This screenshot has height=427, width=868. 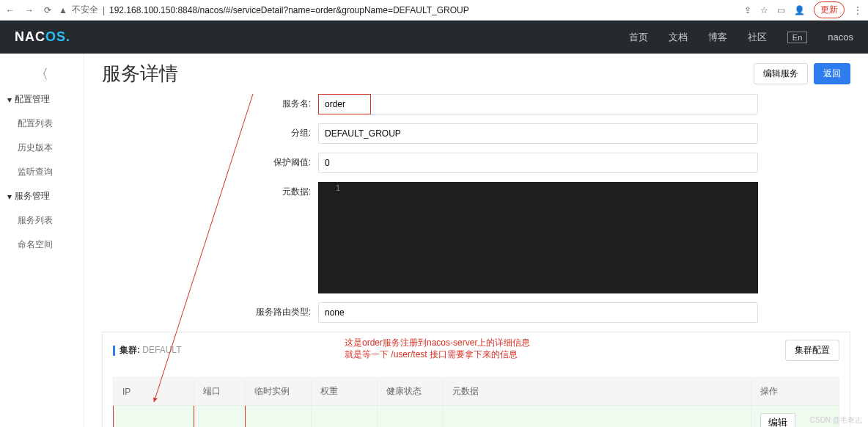 I want to click on label-group: 分组:, so click(x=210, y=134).